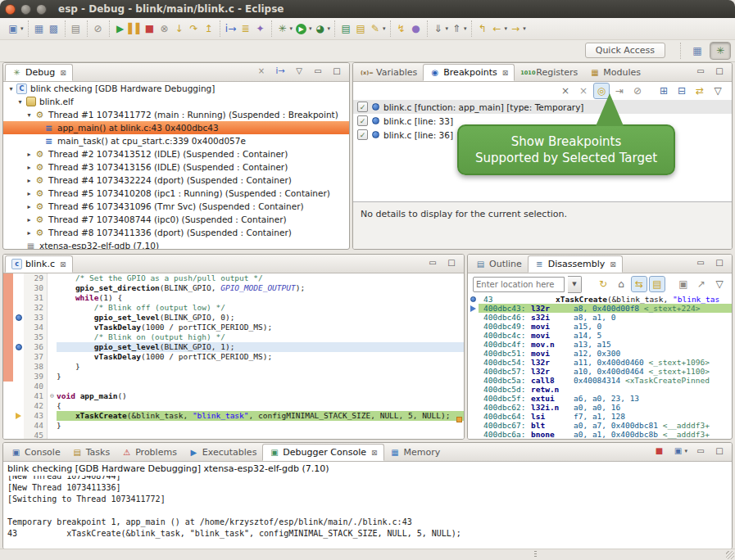 This screenshot has width=735, height=560. I want to click on terminate-console-button: ■, so click(659, 451).